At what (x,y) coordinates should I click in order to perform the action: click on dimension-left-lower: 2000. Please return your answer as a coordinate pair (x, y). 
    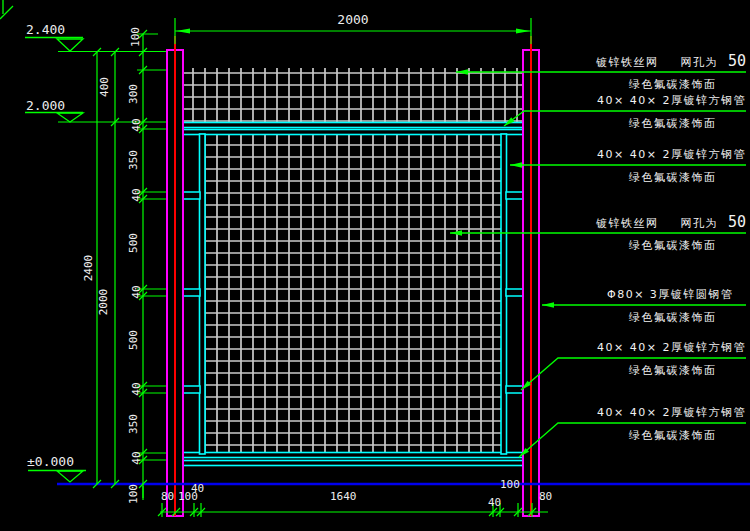
    Looking at the image, I should click on (104, 302).